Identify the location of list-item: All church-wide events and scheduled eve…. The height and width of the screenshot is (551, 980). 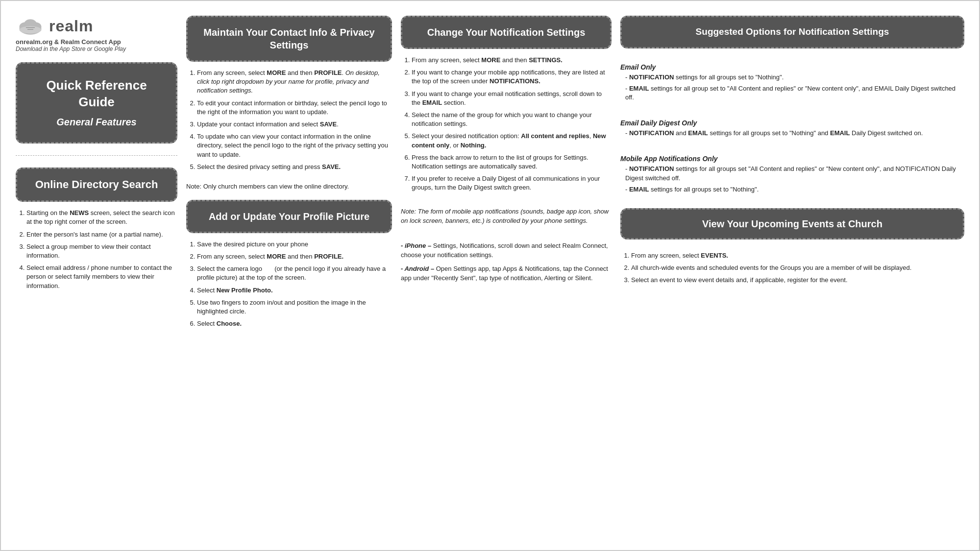
(798, 268).